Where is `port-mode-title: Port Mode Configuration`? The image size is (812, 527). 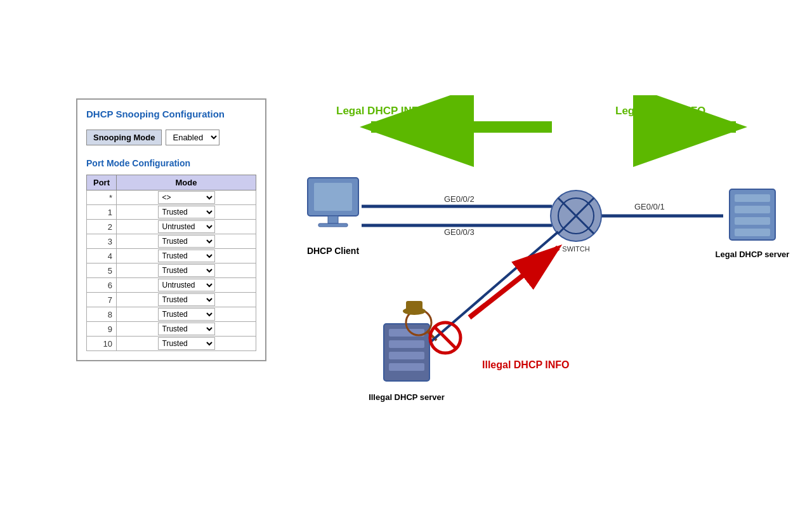 port-mode-title: Port Mode Configuration is located at coordinates (171, 163).